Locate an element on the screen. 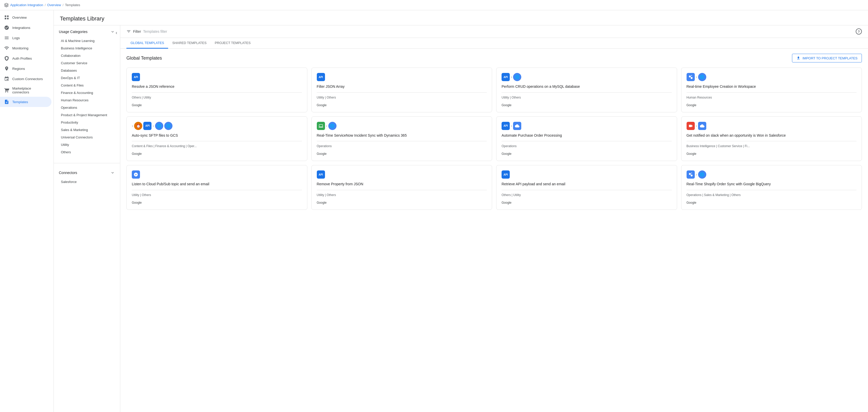 The image size is (868, 412). category-item: Business Intelligence is located at coordinates (87, 48).